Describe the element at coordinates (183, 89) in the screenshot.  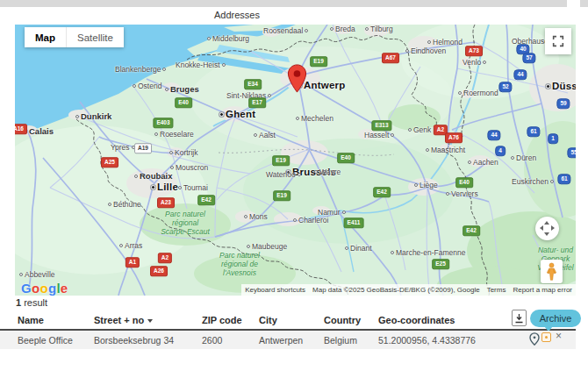
I see `map-city-label: Bruges` at that location.